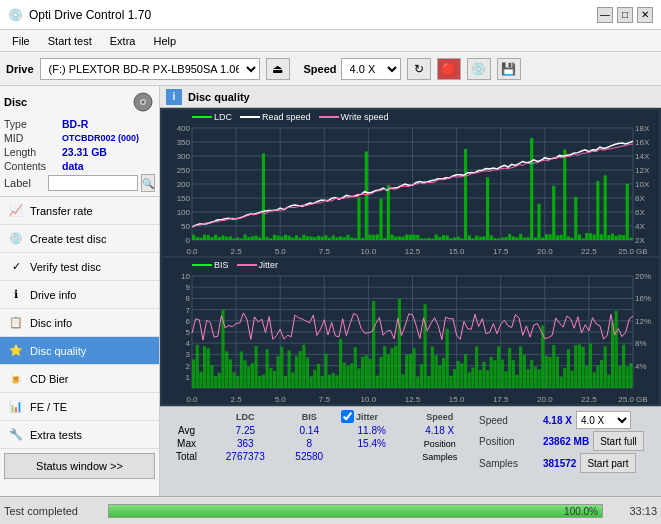 This screenshot has height=524, width=661. Describe the element at coordinates (318, 444) in the screenshot. I see `stats-row-max: Max 363 8 15.4% Position` at that location.